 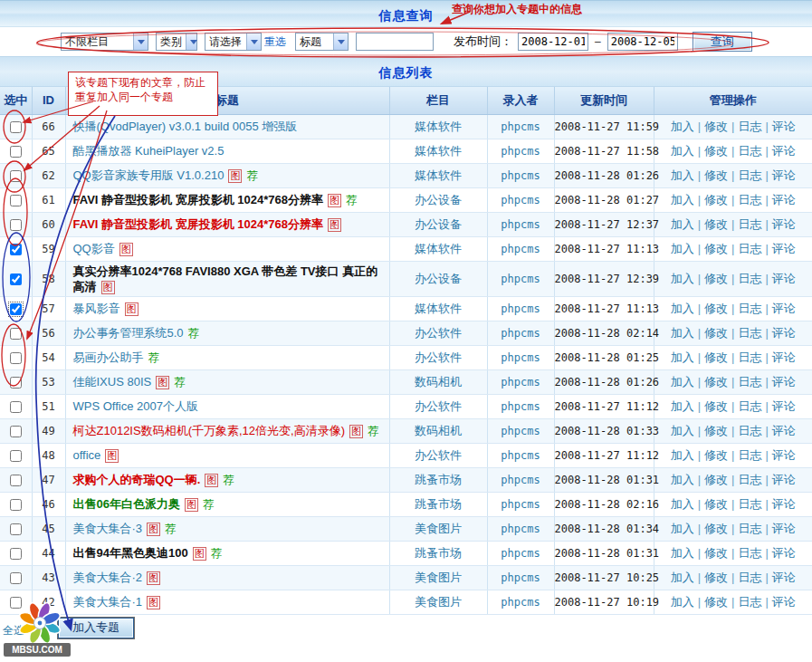 I want to click on row-title-link: 美食大集合·1, so click(x=109, y=601).